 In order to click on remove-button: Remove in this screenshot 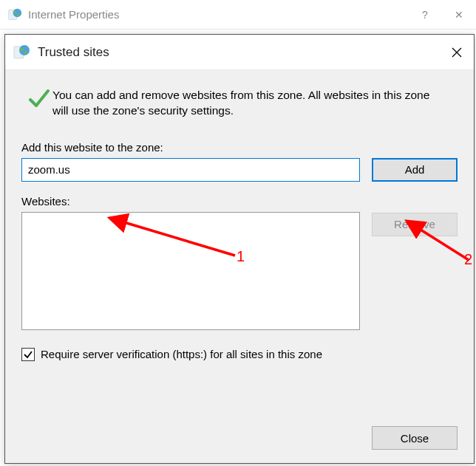, I will do `click(415, 225)`.